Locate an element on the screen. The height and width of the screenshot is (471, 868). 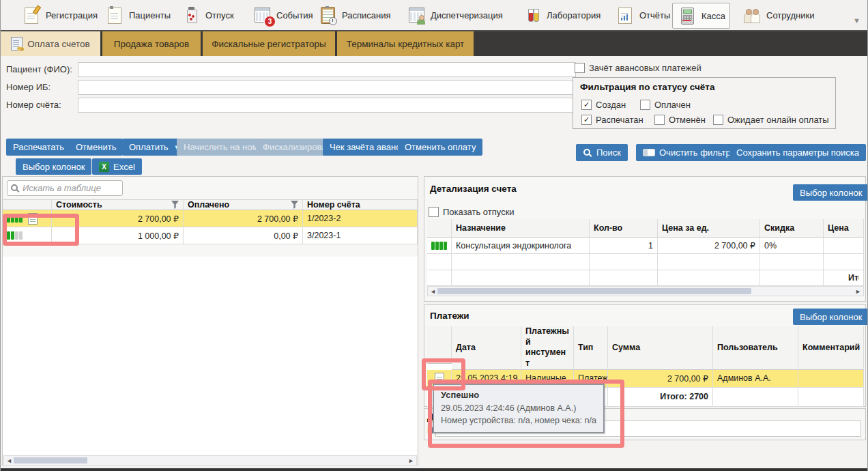
toolbar-item-schedules: Расписания is located at coordinates (353, 15).